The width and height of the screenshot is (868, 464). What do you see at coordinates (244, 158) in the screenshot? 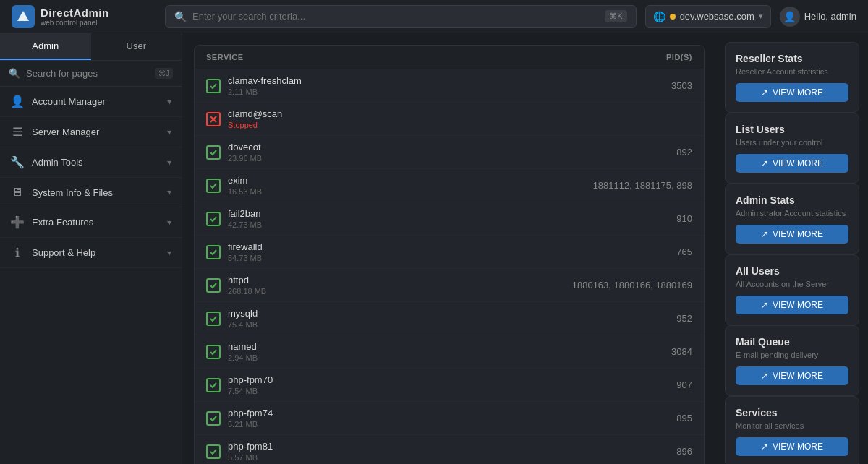
I see `service-mem: 23.96 MB` at bounding box center [244, 158].